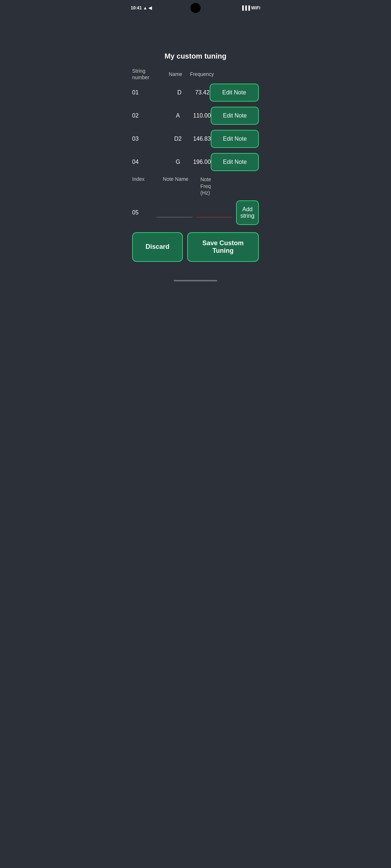 The image size is (391, 868). Describe the element at coordinates (235, 116) in the screenshot. I see `edit-note-button-02: Edit Note` at that location.